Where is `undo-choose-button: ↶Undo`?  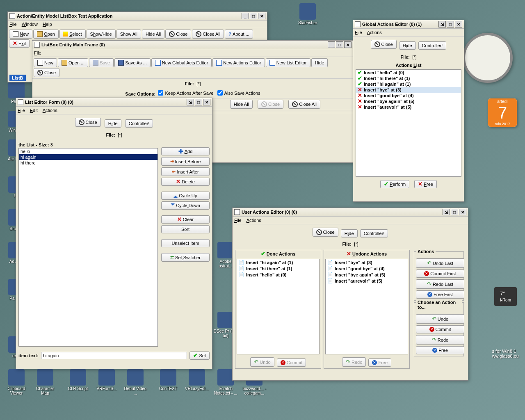
undo-choose-button: ↶Undo is located at coordinates (440, 319).